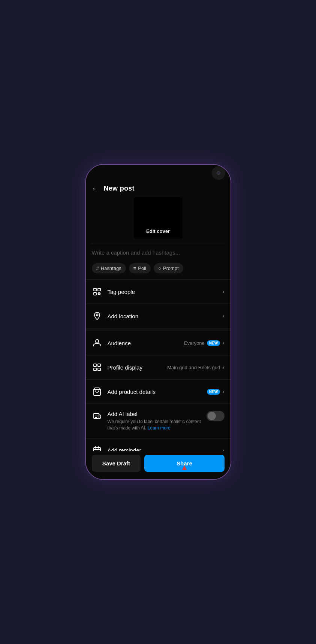  I want to click on add-product-details-item: Add product details NEW ›, so click(158, 392).